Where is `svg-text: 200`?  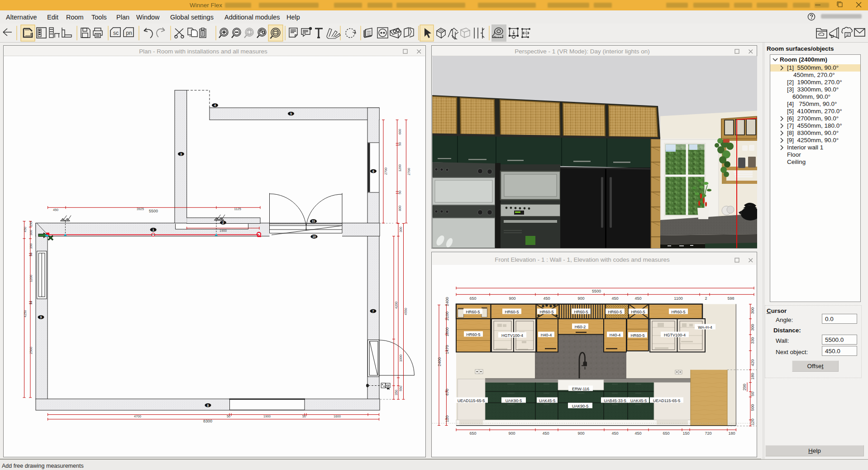 svg-text: 200 is located at coordinates (744, 387).